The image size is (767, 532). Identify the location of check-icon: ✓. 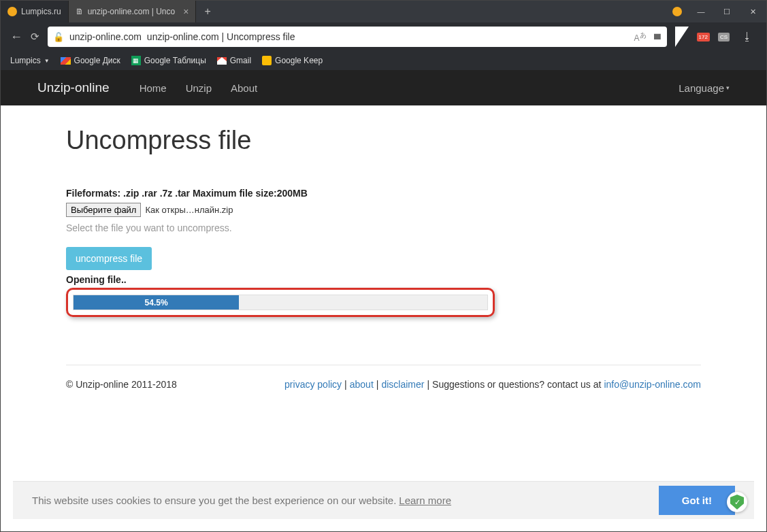
(737, 502).